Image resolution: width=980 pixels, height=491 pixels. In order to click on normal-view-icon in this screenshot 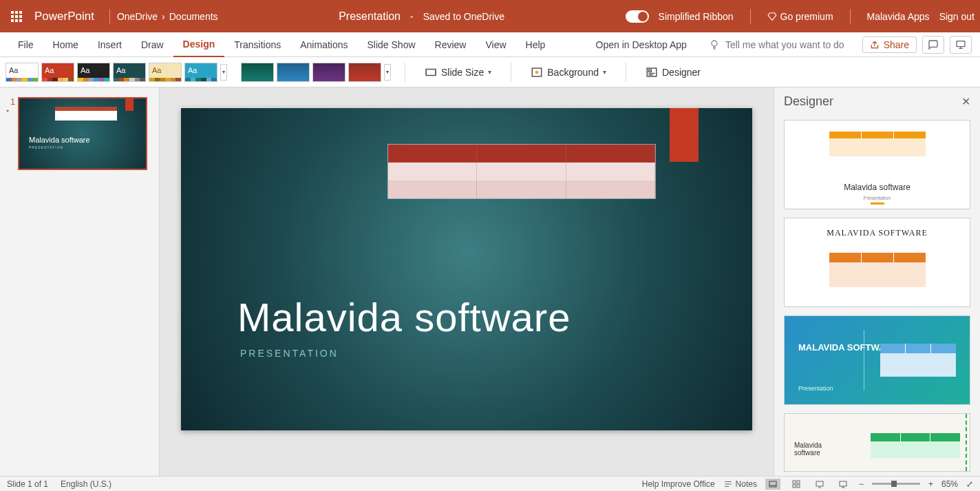, I will do `click(773, 484)`.